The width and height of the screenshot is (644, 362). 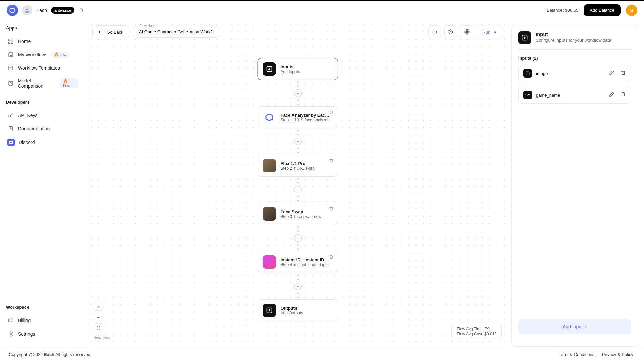 What do you see at coordinates (43, 115) in the screenshot?
I see `sidebar-item-api-keys: API Keys` at bounding box center [43, 115].